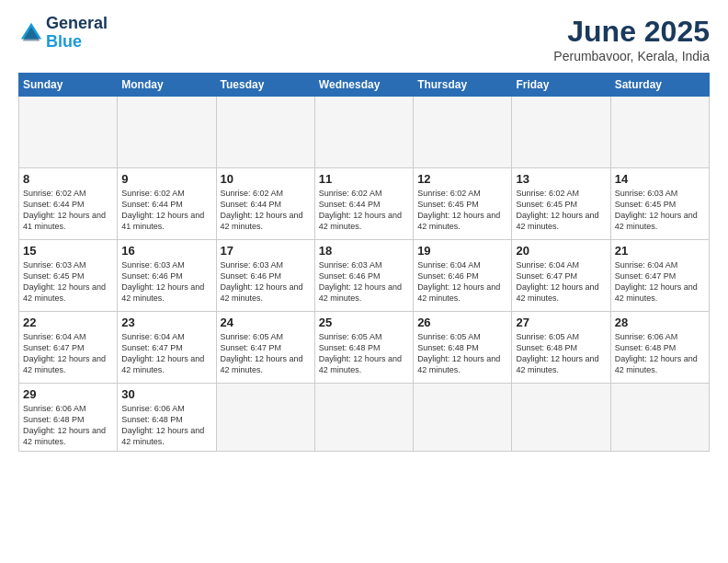  I want to click on table-row: 26Sunrise: 6:05 AMSunset: 6:48 PMDayligh…, so click(463, 348).